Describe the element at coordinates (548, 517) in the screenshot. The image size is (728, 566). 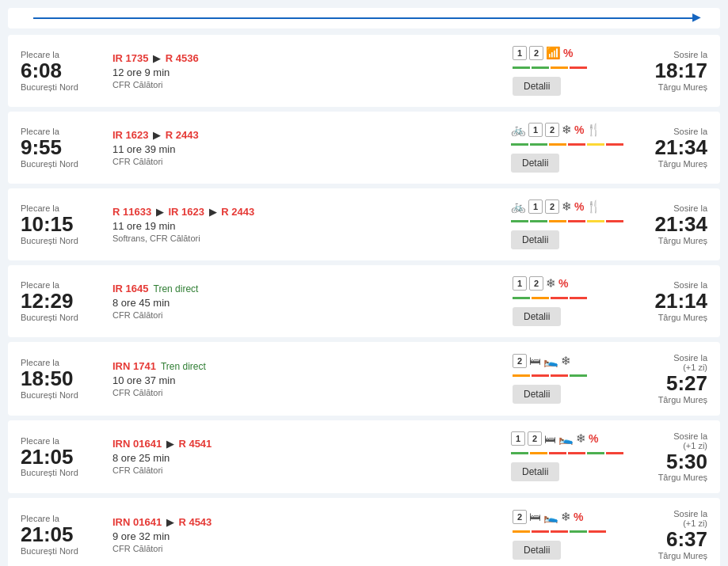
I see `amenity-icons-row: 2🛏🛌❄%` at that location.